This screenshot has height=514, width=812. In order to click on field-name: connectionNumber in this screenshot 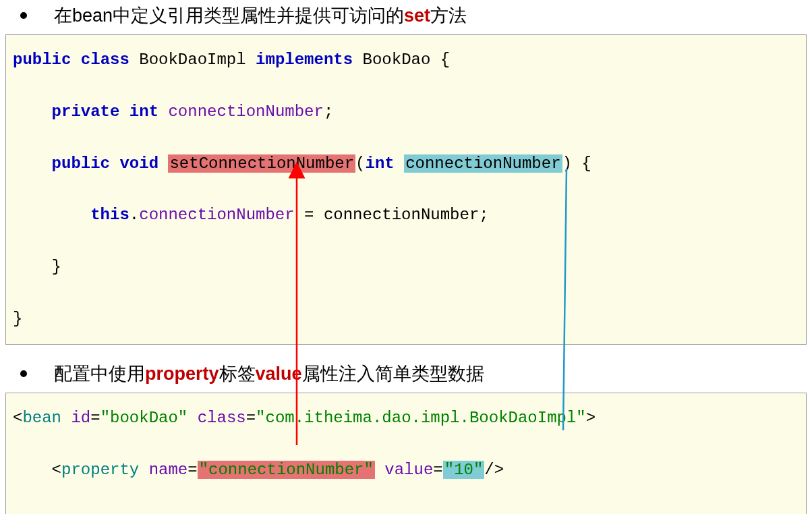, I will do `click(245, 112)`.